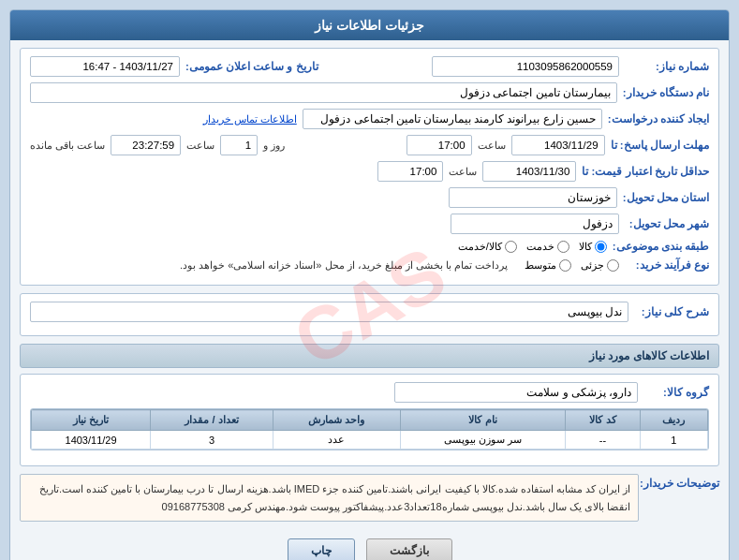  I want to click on row-label: روز و, so click(273, 146).